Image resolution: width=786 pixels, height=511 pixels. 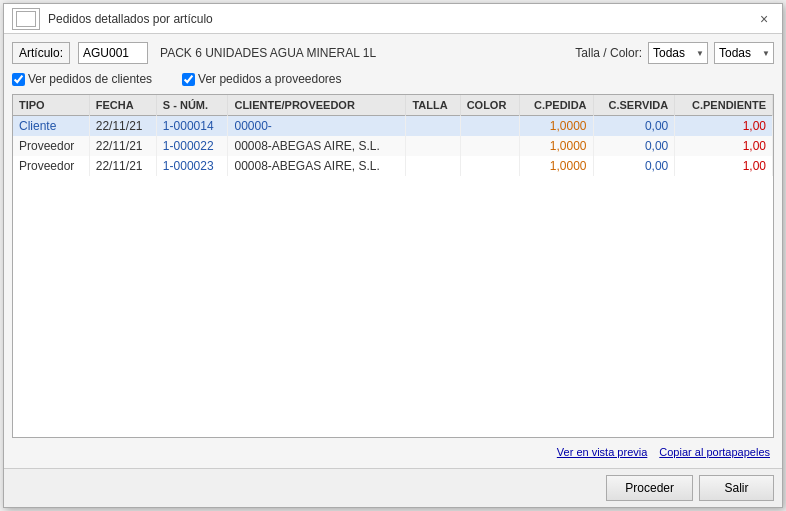 What do you see at coordinates (41, 53) in the screenshot?
I see `article-label: Artículo:` at bounding box center [41, 53].